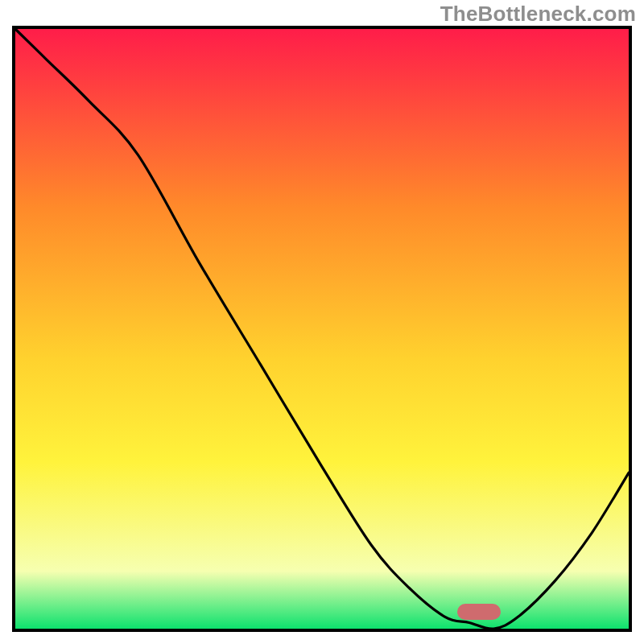 Image resolution: width=644 pixels, height=644 pixels. I want to click on watermark-text: TheBottleneck.com, so click(538, 14).